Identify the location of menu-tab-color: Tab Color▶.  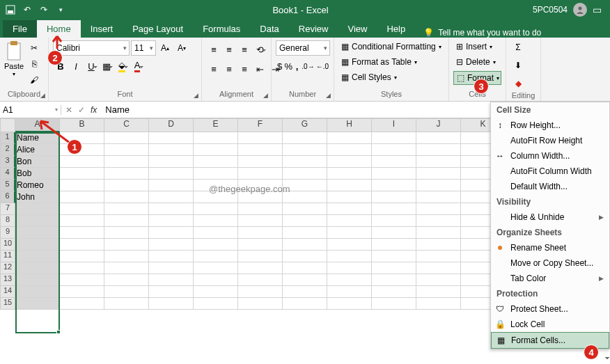
(550, 278).